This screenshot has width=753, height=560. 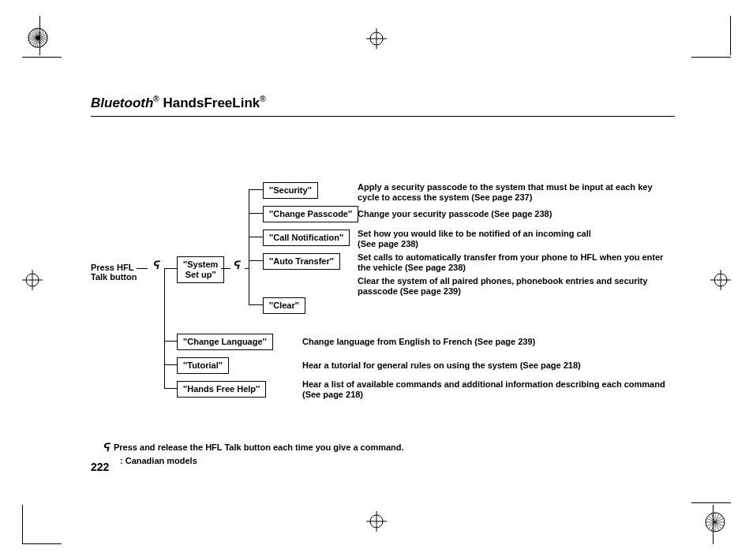 I want to click on menu-desc: Set calls to automatically transfer from…, so click(x=515, y=263).